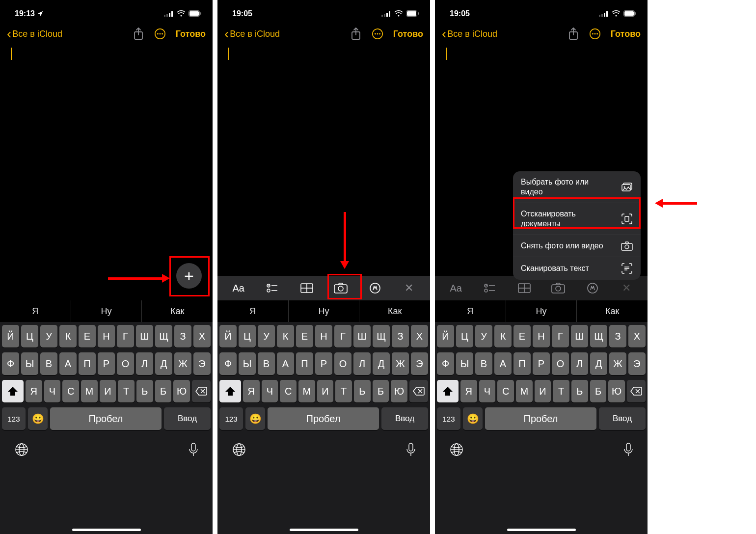  What do you see at coordinates (419, 336) in the screenshot?
I see `key: Х` at bounding box center [419, 336].